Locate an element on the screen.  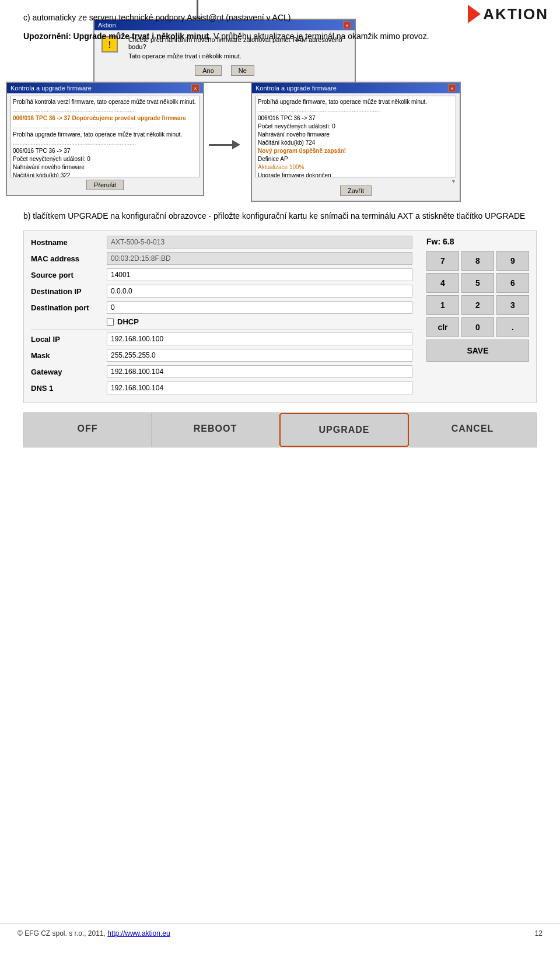
key-2: 2 is located at coordinates (478, 305).